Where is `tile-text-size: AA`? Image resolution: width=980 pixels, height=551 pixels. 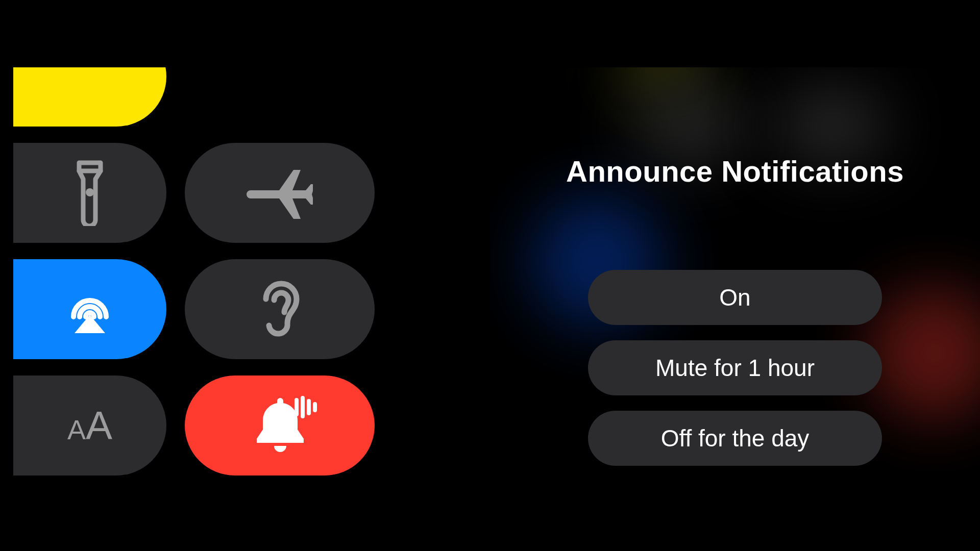 tile-text-size: AA is located at coordinates (90, 425).